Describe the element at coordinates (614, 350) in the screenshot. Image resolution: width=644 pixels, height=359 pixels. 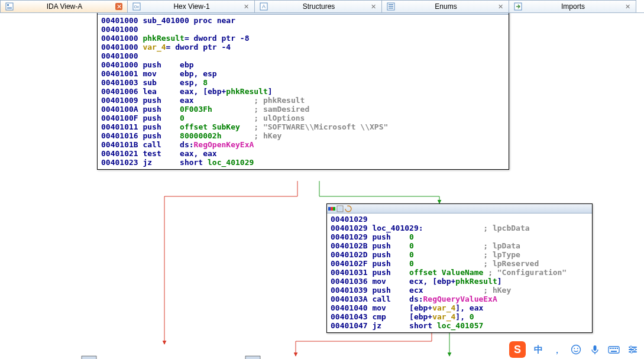
I see `ime-keyboard-icon` at that location.